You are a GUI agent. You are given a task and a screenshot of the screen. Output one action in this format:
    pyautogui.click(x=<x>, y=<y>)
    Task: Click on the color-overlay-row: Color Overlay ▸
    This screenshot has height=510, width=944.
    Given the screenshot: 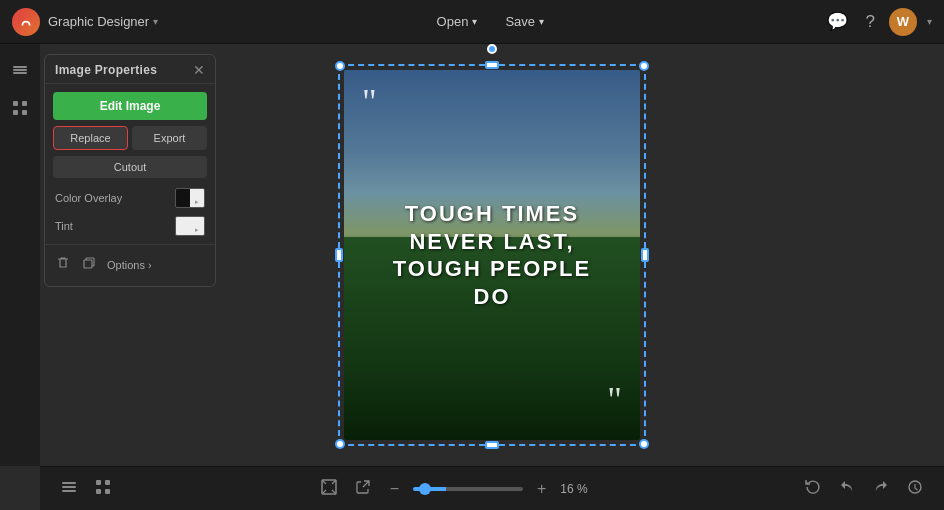 What is the action you would take?
    pyautogui.click(x=130, y=198)
    